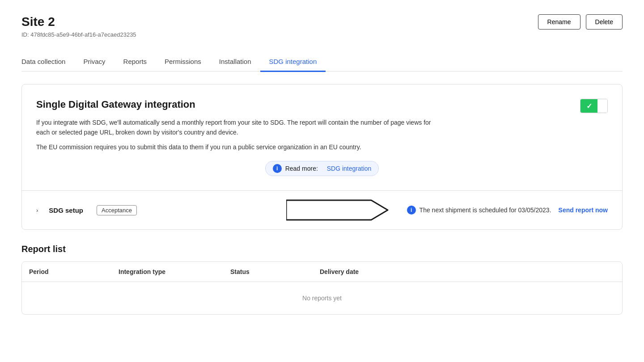 The width and height of the screenshot is (644, 362). I want to click on shipment-info: i The next shipment is scheduled for 03/…, so click(507, 210).